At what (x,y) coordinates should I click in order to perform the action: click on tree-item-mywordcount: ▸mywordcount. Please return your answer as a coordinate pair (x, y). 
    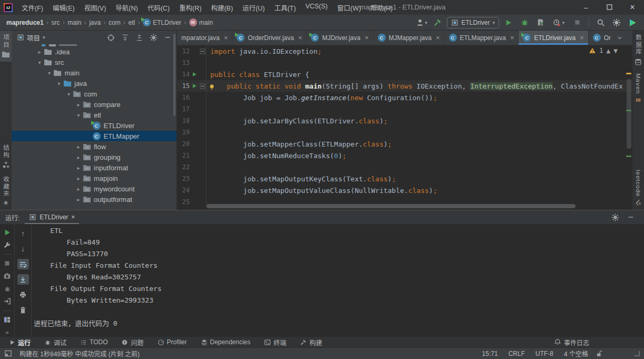
    Looking at the image, I should click on (94, 189).